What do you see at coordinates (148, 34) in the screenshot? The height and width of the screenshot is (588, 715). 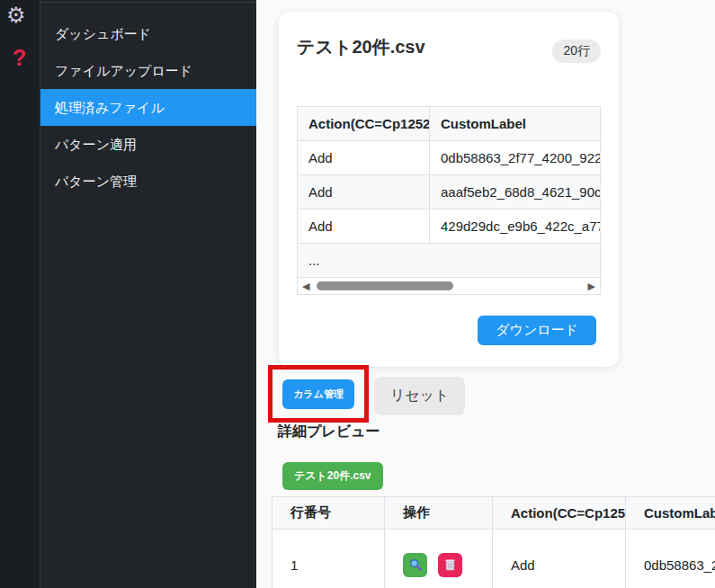 I see `sidebar-item-dashboard: ダッシュボード` at bounding box center [148, 34].